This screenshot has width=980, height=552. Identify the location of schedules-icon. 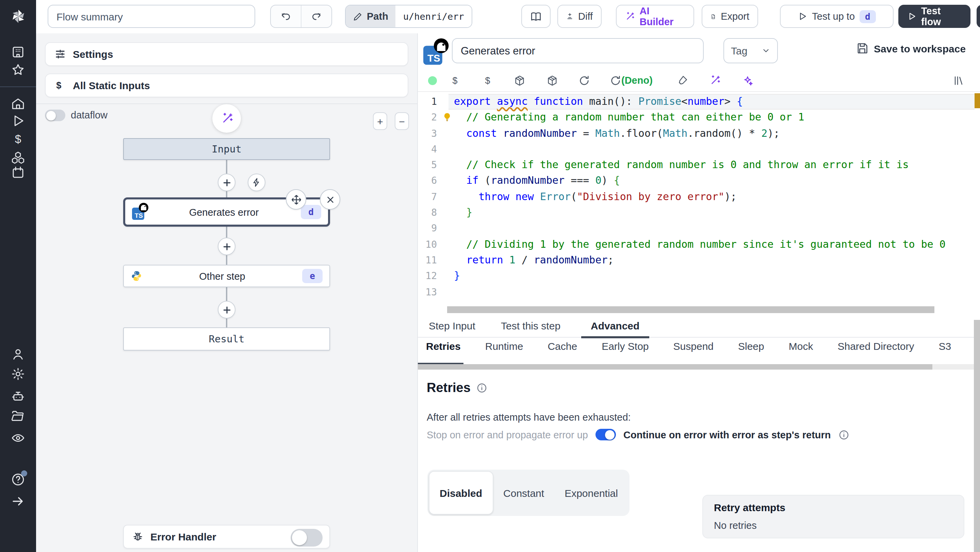
(18, 173).